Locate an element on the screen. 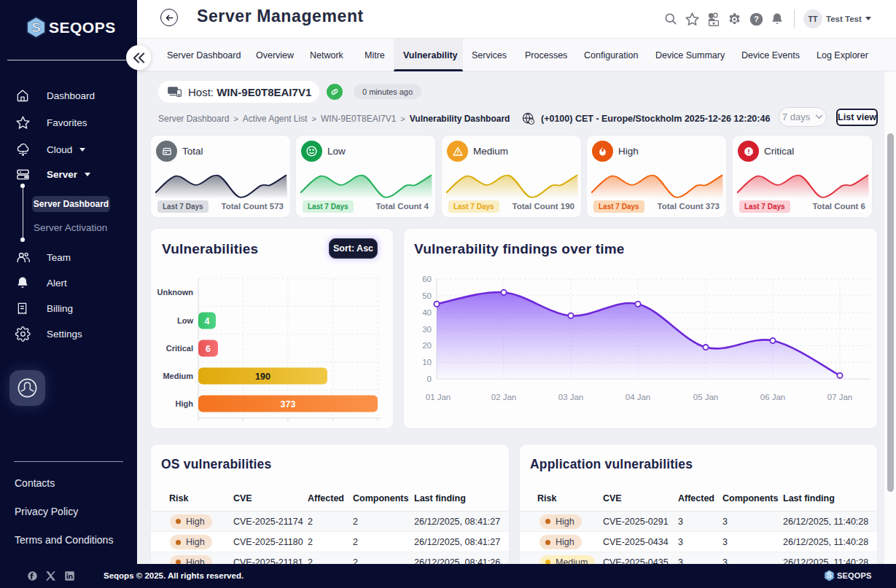 Image resolution: width=896 pixels, height=588 pixels. svg-text: 373 is located at coordinates (289, 404).